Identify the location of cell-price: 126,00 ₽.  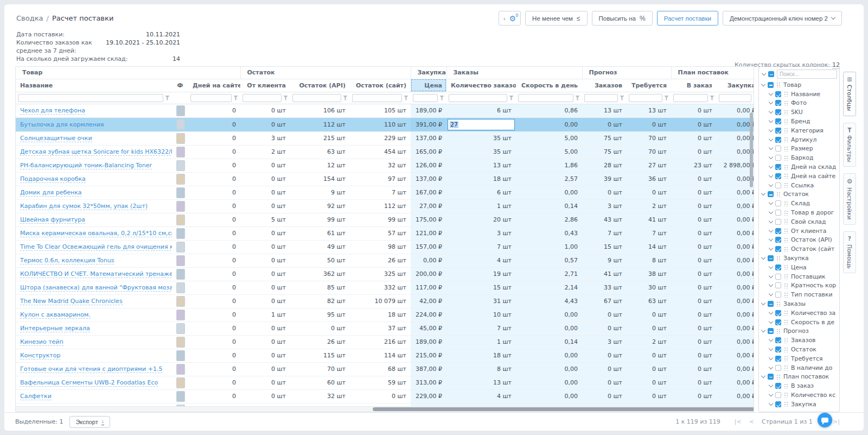
(429, 165).